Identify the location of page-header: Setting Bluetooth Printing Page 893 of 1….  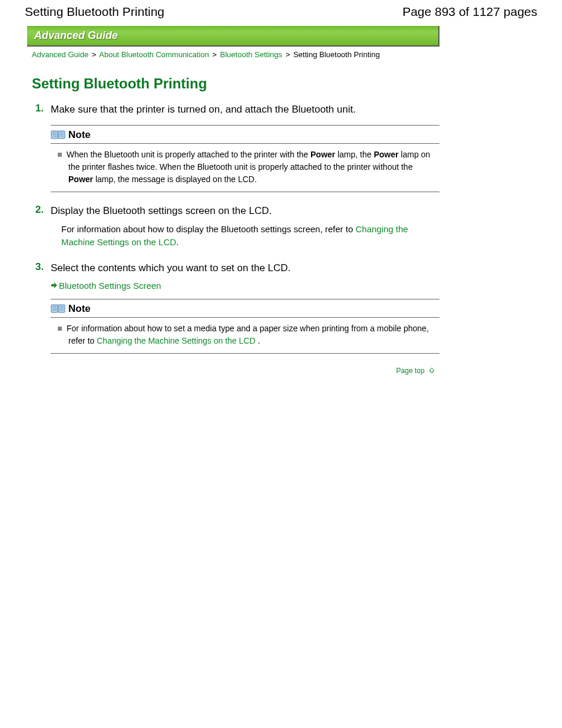
(281, 12).